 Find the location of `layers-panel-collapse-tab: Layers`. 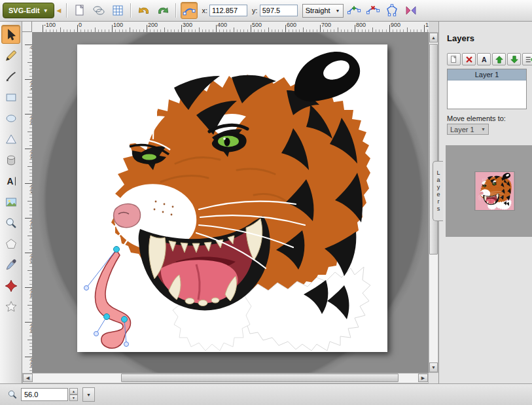

layers-panel-collapse-tab: Layers is located at coordinates (438, 191).